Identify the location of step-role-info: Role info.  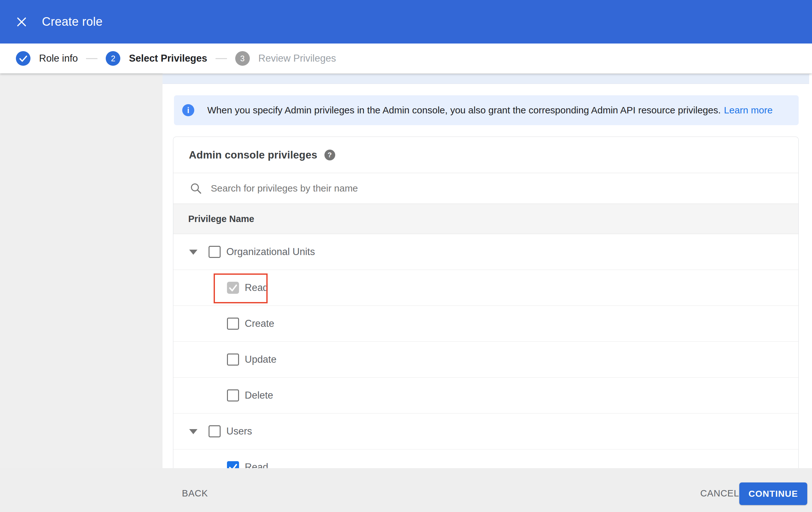
(47, 59).